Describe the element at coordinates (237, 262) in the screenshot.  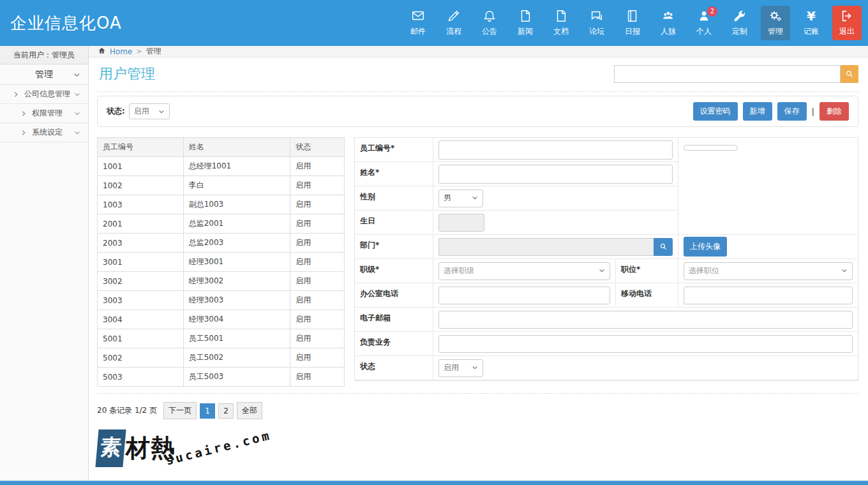
I see `cell-employee-name: 经理3001` at that location.